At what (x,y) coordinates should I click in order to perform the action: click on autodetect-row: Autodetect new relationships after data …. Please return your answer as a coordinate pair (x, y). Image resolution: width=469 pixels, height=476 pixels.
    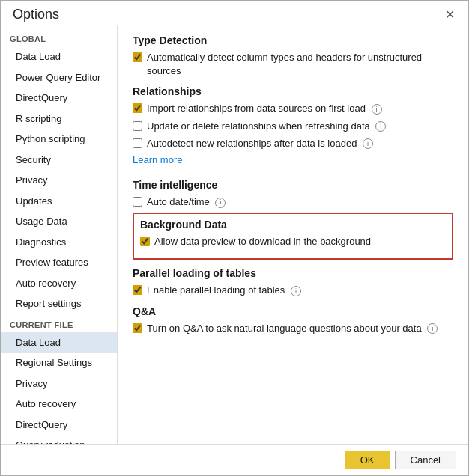
    Looking at the image, I should click on (293, 144).